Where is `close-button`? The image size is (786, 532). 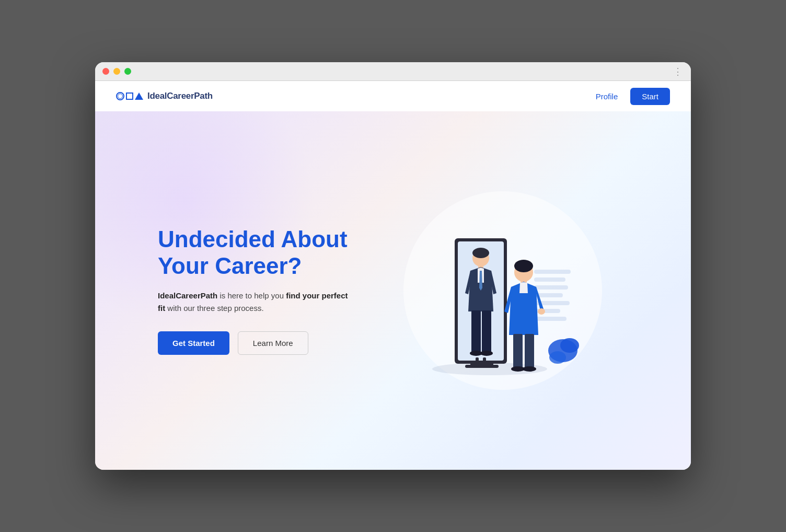 close-button is located at coordinates (106, 71).